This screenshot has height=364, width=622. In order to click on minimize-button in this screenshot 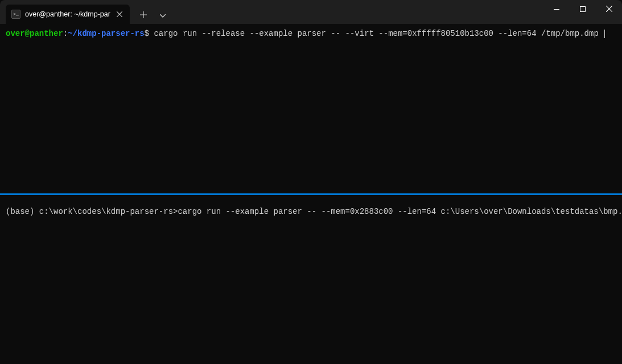, I will do `click(557, 9)`.